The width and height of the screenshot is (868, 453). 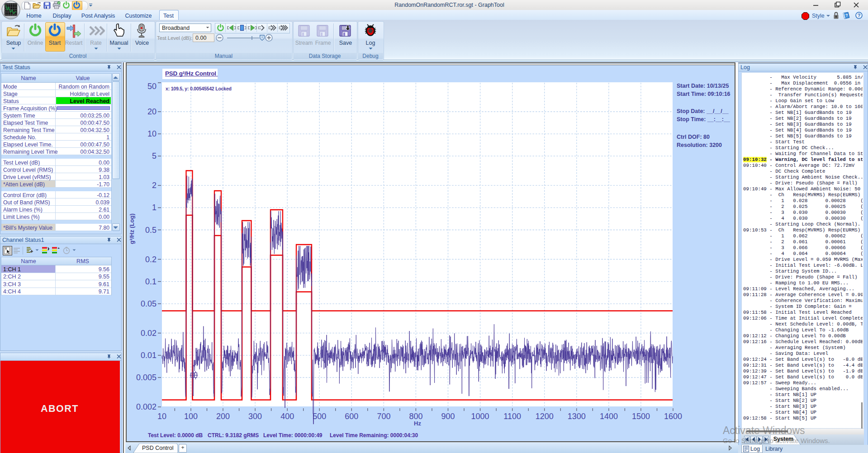 I want to click on svg-text: 800, so click(x=416, y=416).